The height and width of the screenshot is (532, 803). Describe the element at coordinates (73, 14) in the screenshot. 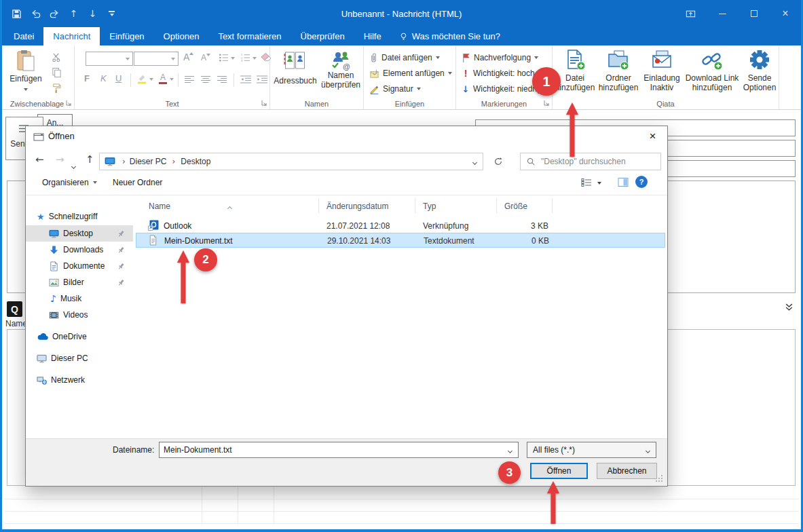

I see `move-up-icon: ↑` at that location.